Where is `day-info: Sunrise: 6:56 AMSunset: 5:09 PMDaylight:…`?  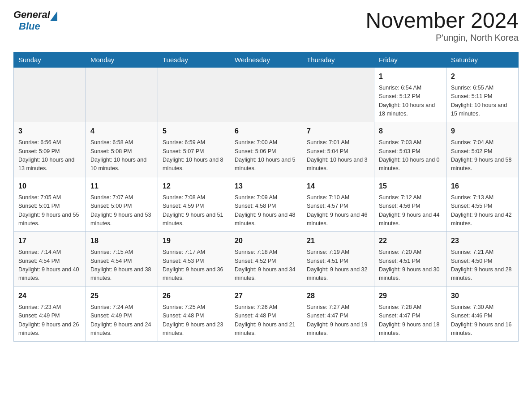 day-info: Sunrise: 6:56 AMSunset: 5:09 PMDaylight:… is located at coordinates (50, 156).